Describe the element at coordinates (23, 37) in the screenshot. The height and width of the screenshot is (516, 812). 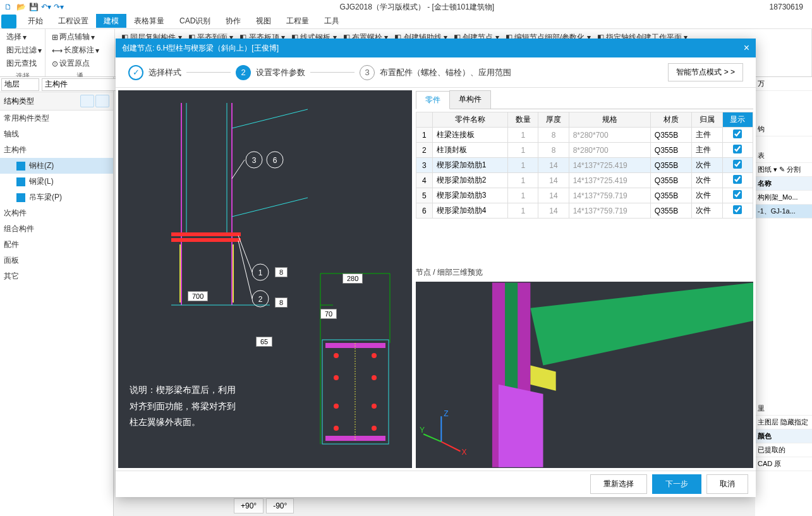
I see `select-button: 选择 ▾` at that location.